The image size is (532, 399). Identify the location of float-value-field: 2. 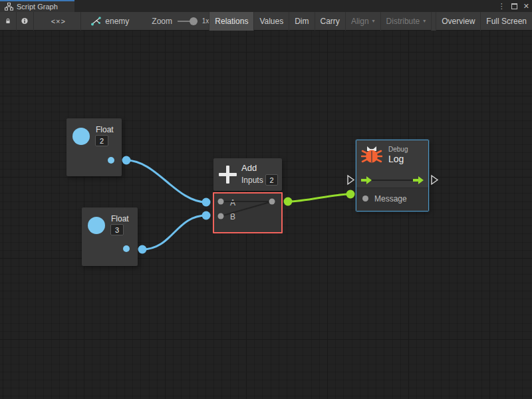
(102, 141).